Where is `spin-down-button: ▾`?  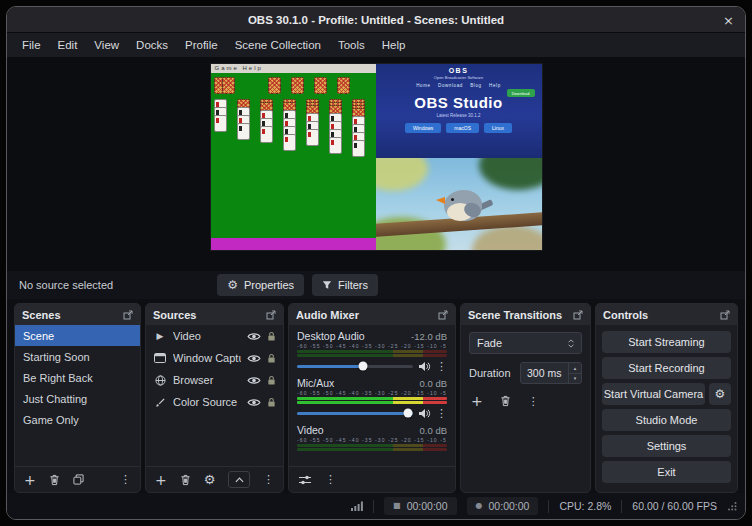
spin-down-button: ▾ is located at coordinates (575, 378).